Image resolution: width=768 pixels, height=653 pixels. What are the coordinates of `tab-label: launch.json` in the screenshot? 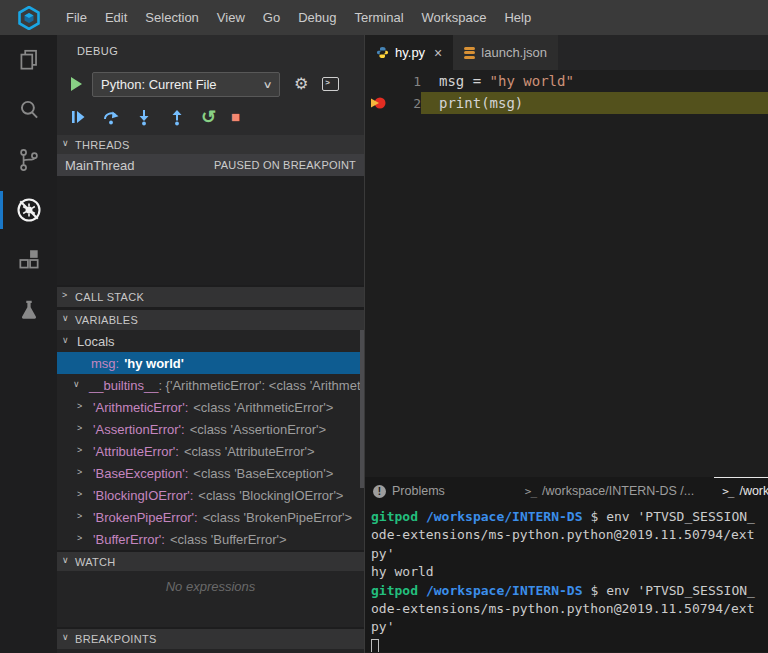 It's located at (514, 52).